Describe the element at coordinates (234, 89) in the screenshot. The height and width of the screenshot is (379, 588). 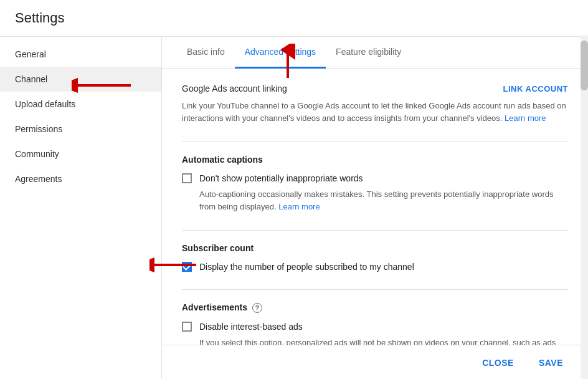
I see `google-ads-title: Google Ads account linking` at that location.